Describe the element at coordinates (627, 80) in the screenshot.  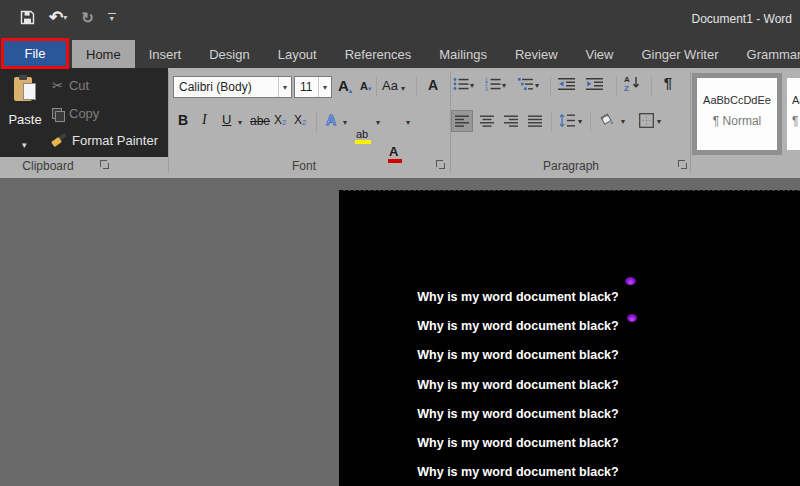
I see `svg-text: A` at that location.